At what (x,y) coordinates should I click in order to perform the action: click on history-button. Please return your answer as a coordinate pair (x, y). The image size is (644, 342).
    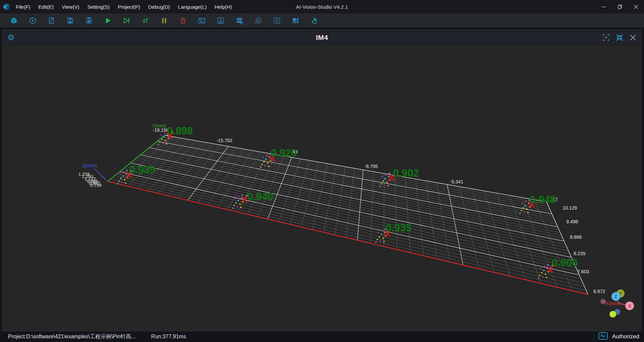
    Looking at the image, I should click on (277, 20).